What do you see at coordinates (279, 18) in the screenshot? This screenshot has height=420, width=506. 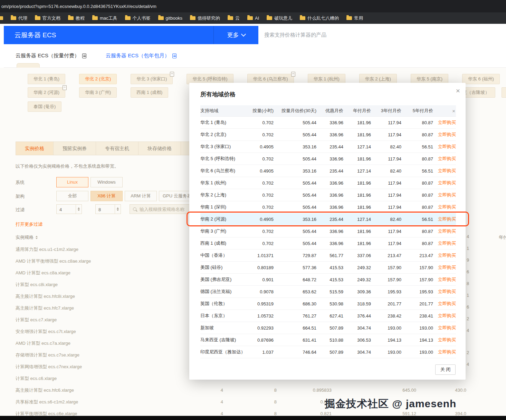 I see `bookmark-item: 破玩意儿` at bounding box center [279, 18].